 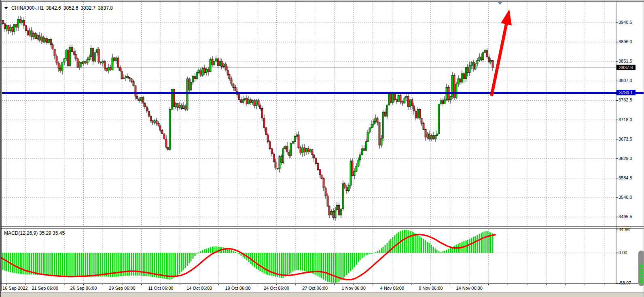 What do you see at coordinates (53, 8) in the screenshot?
I see `quote-open: 3842.6` at bounding box center [53, 8].